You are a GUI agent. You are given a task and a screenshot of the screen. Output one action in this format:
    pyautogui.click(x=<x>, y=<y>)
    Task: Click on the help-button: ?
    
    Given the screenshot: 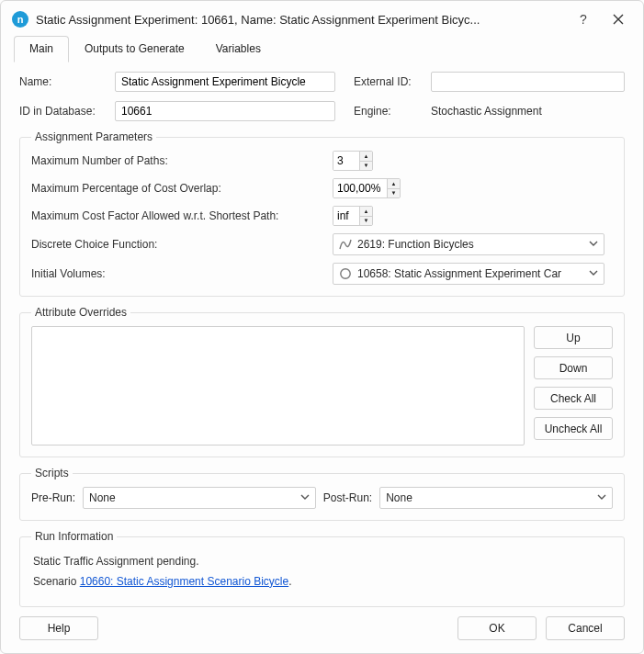 What is the action you would take?
    pyautogui.click(x=583, y=19)
    